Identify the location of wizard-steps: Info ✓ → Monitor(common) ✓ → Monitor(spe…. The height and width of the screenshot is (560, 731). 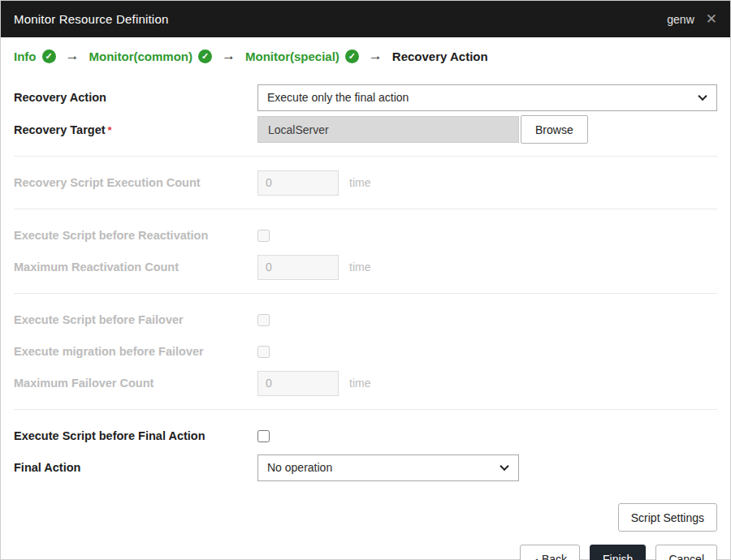
(366, 54).